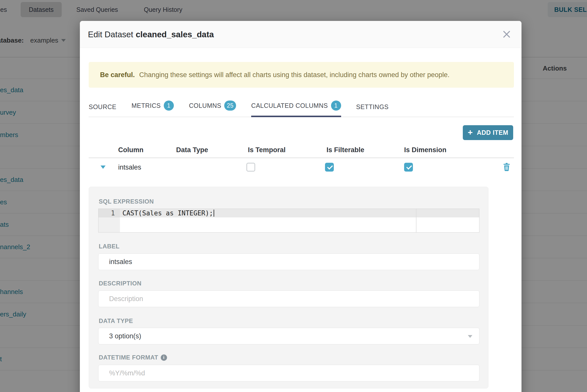  What do you see at coordinates (345, 150) in the screenshot?
I see `column-header-is-filterable: Is Filterable` at bounding box center [345, 150].